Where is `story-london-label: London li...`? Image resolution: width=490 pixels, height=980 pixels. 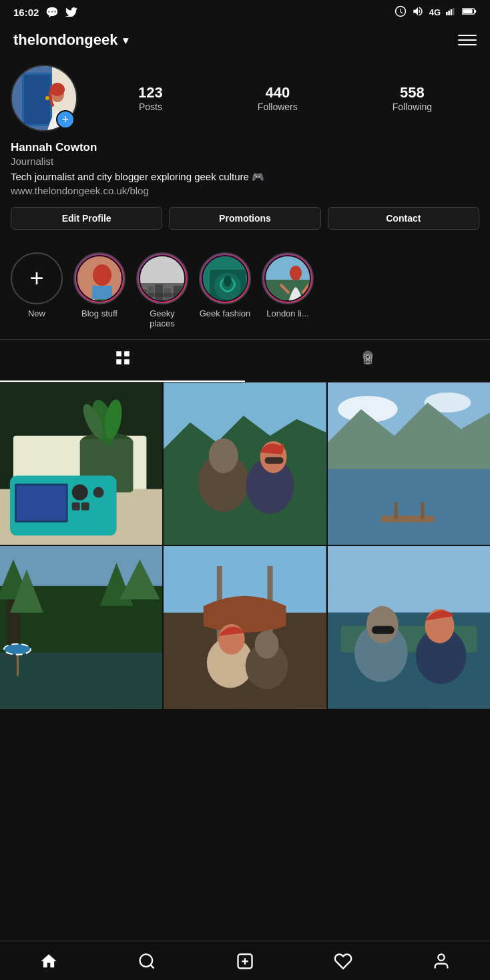 story-london-label: London li... is located at coordinates (288, 314).